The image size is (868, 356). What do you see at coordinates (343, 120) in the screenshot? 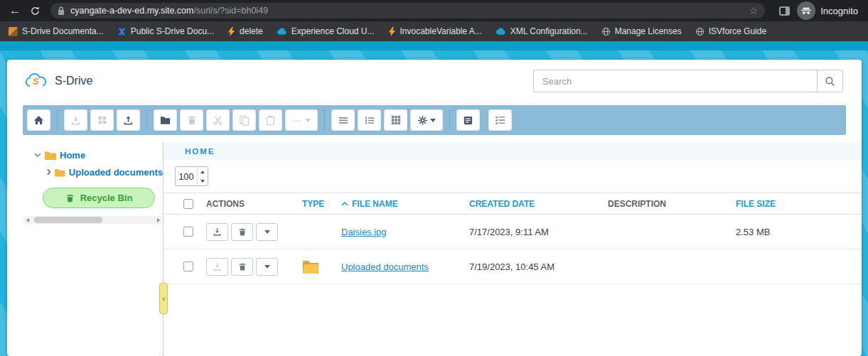
I see `list-view-button` at bounding box center [343, 120].